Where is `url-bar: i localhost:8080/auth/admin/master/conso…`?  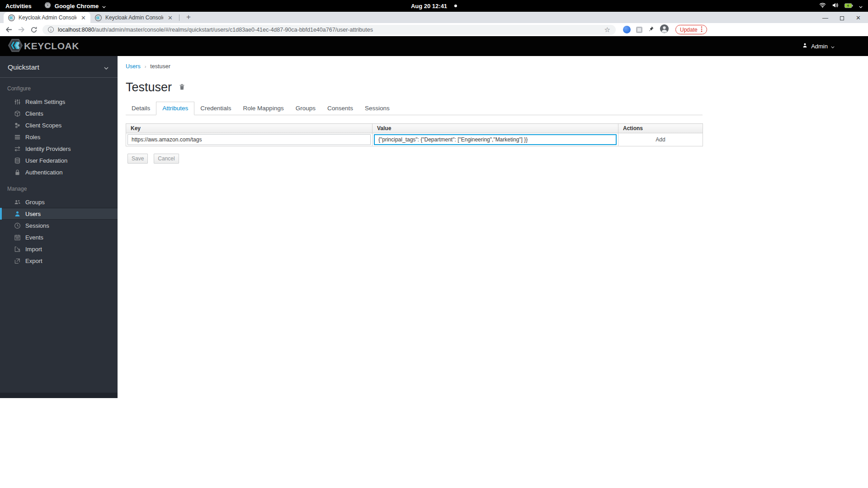 url-bar: i localhost:8080/auth/admin/master/conso… is located at coordinates (329, 30).